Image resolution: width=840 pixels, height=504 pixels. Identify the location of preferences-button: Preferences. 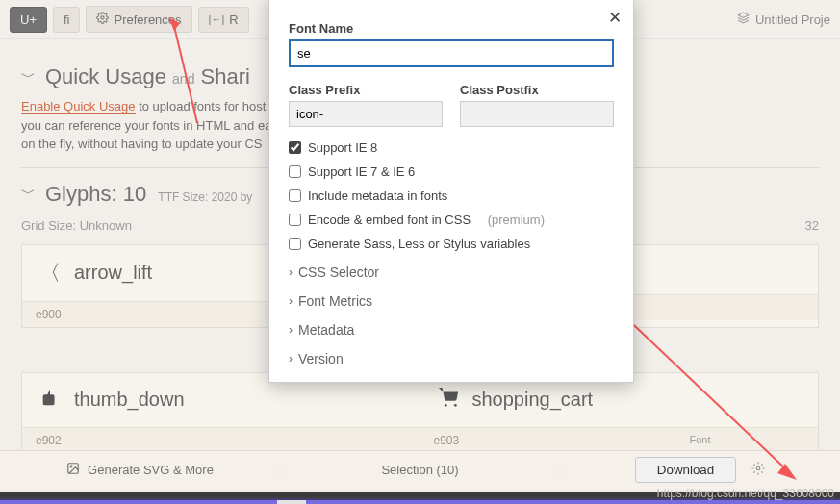
(139, 19).